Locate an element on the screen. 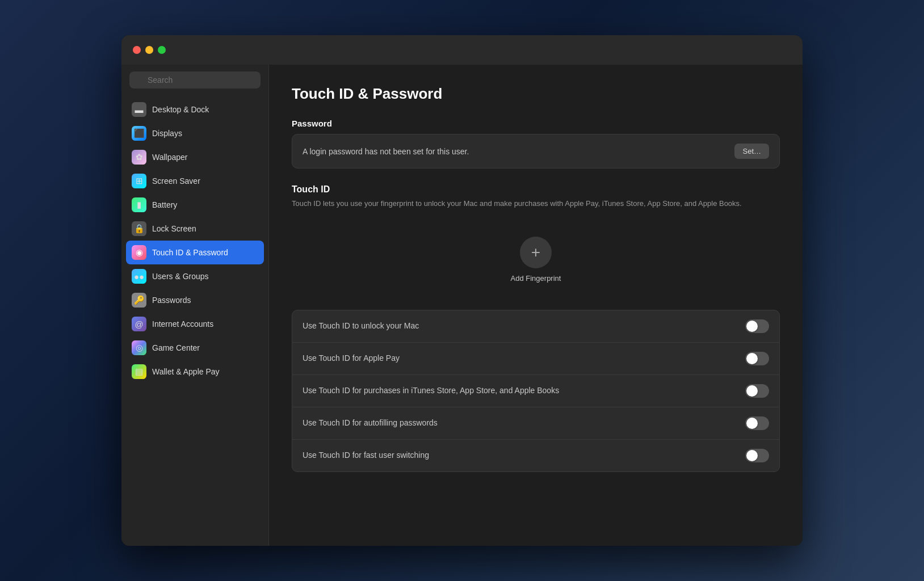 Image resolution: width=924 pixels, height=581 pixels. sidebar-item-label-displays: Displays is located at coordinates (167, 133).